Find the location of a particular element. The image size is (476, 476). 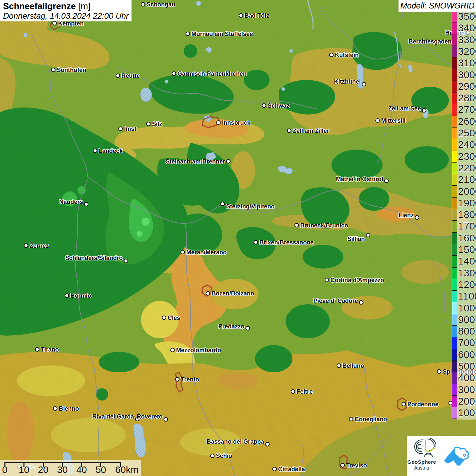

city-label: Riva del Garda is located at coordinates (113, 417).